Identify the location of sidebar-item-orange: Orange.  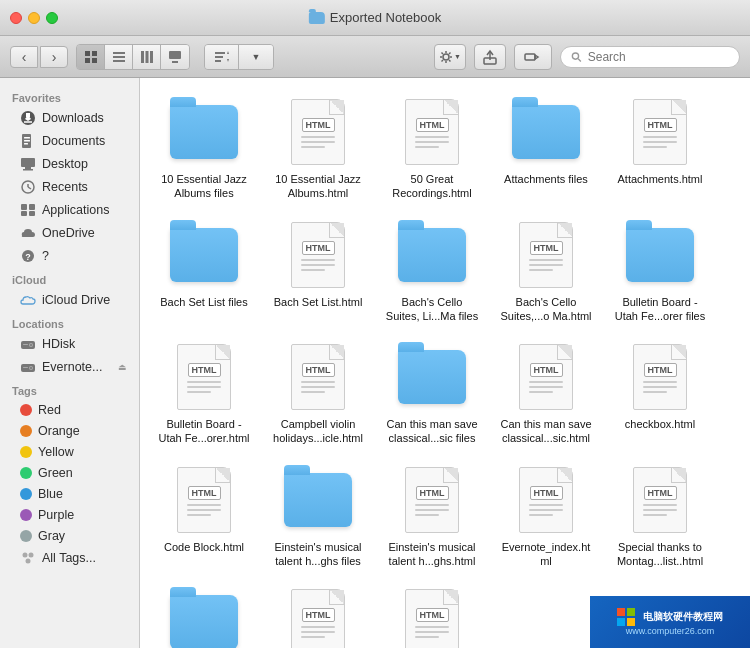
(70, 431).